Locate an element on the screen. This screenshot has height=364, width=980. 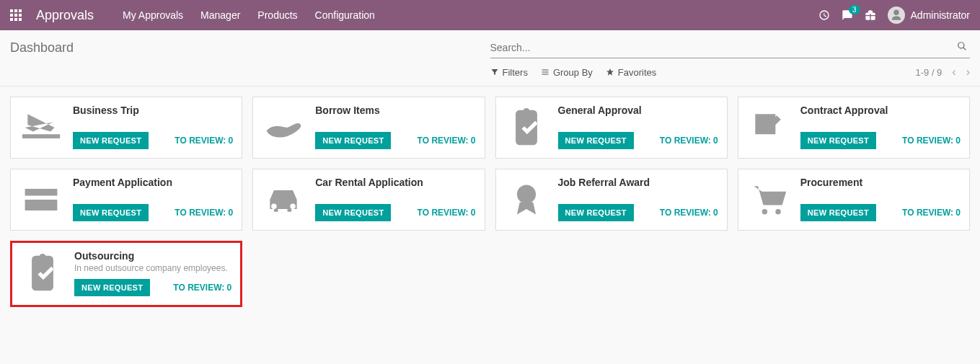
groupby-button: Group By is located at coordinates (567, 72).